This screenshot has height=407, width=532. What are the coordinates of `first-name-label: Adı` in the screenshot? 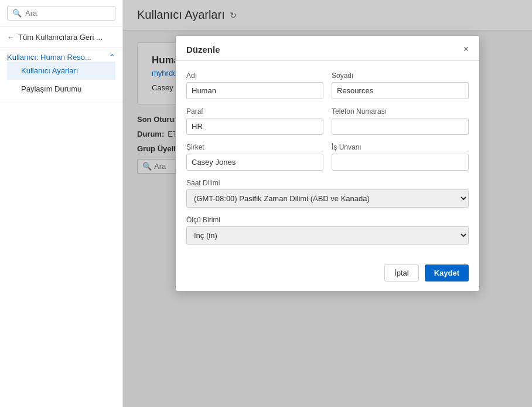 It's located at (255, 76).